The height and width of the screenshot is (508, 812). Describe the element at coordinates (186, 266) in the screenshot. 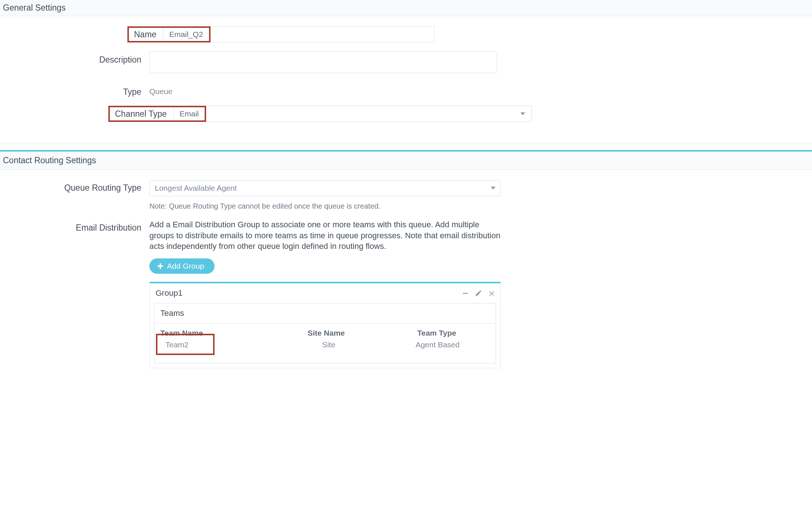

I see `add-group-label: Add Group` at that location.